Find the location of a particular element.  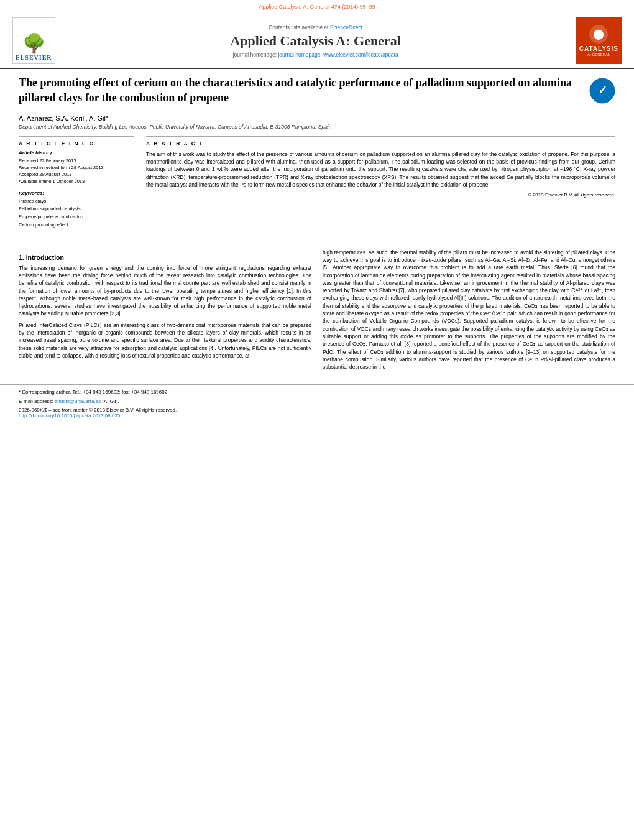

top-bar: Applied Catalysis A: General 474 (2014) … is located at coordinates (317, 6).